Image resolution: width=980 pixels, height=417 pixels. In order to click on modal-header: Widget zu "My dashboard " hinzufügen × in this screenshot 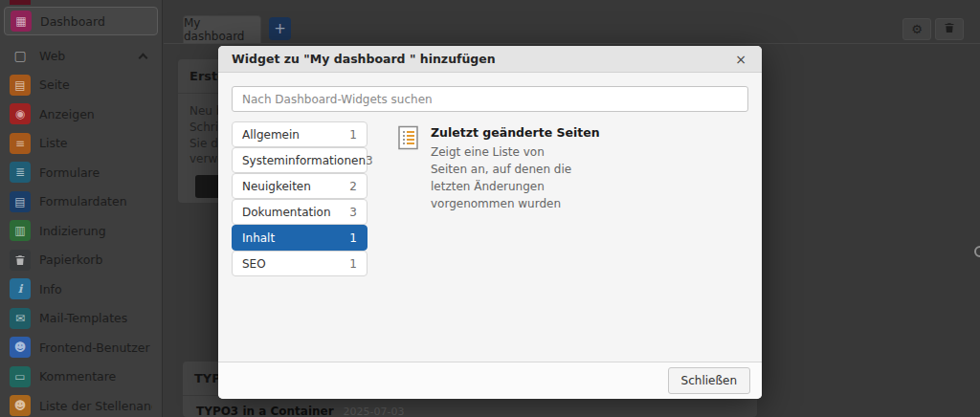, I will do `click(490, 59)`.